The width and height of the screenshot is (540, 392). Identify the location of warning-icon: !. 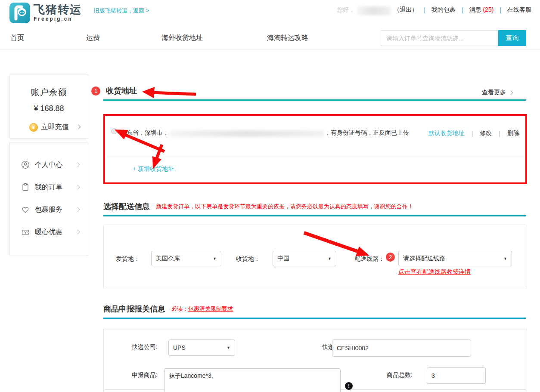
(349, 386).